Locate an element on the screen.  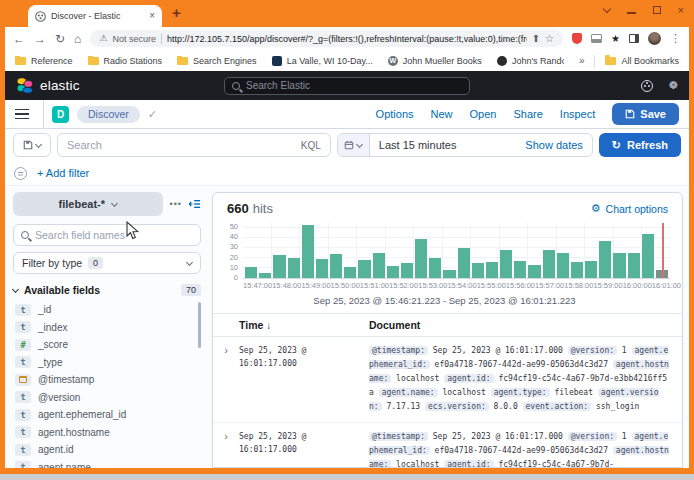
bookmark-item: Radio Stations is located at coordinates (126, 61).